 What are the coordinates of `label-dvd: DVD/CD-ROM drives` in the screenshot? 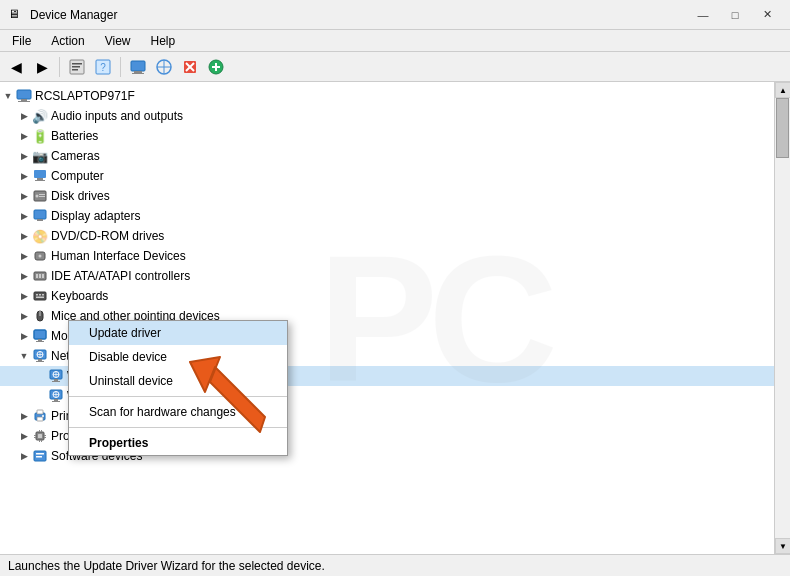 It's located at (108, 236).